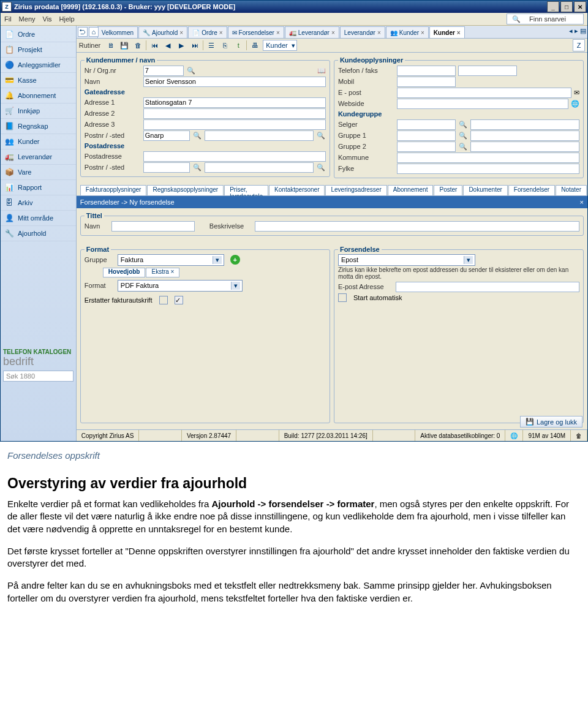 Image resolution: width=588 pixels, height=724 pixels. What do you see at coordinates (447, 32) in the screenshot?
I see `tab-kunder-2: Kunder×` at bounding box center [447, 32].